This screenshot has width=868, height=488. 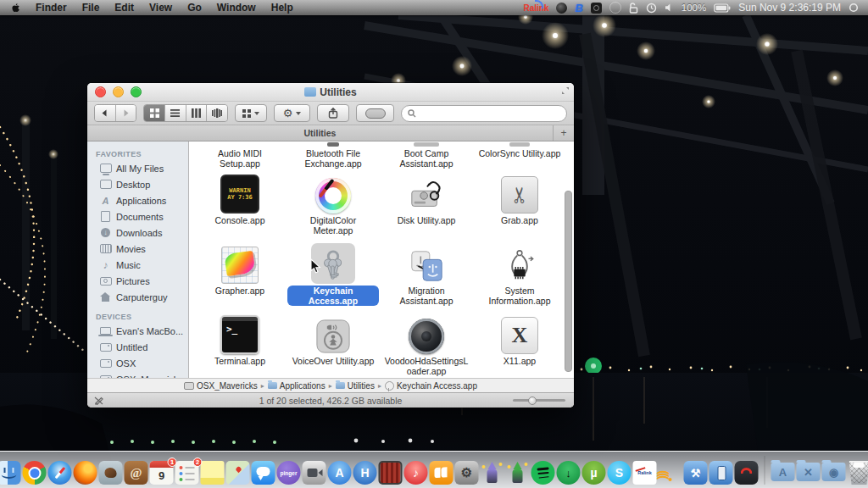 What do you see at coordinates (187, 473) in the screenshot?
I see `dock-reminders: 2` at bounding box center [187, 473].